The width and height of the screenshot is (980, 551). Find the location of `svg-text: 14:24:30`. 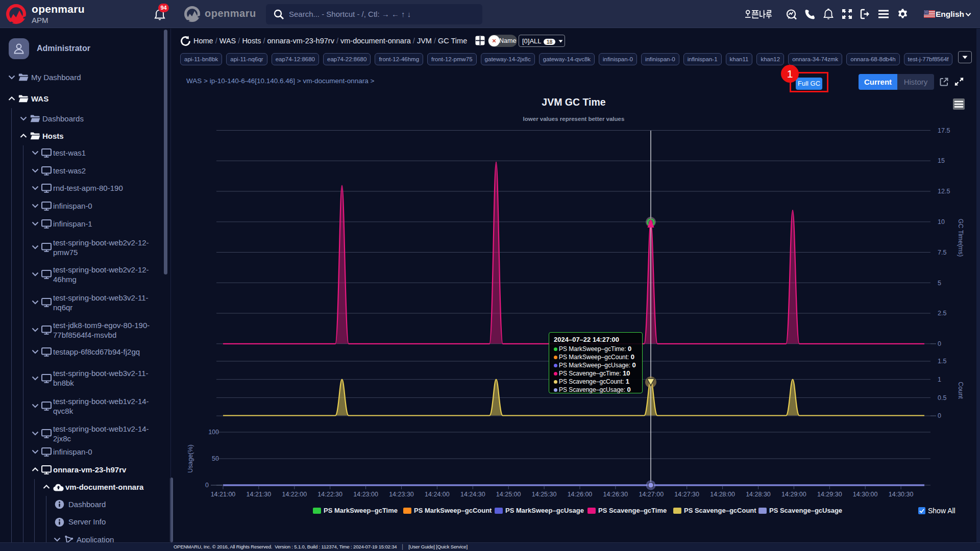

svg-text: 14:24:30 is located at coordinates (473, 494).